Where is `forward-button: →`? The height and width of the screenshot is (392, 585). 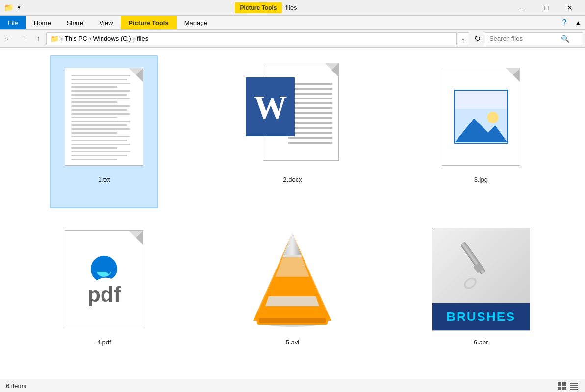 forward-button: → is located at coordinates (24, 39).